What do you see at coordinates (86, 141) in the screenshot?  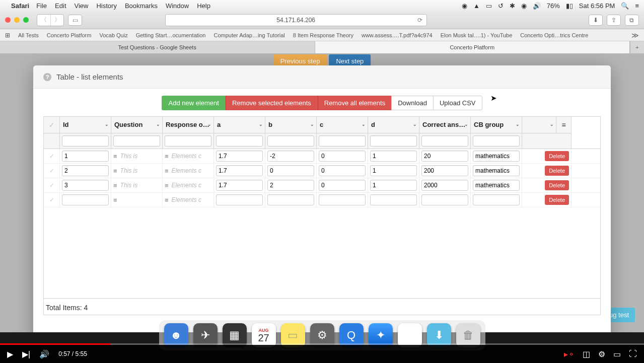 I see `filter-id` at bounding box center [86, 141].